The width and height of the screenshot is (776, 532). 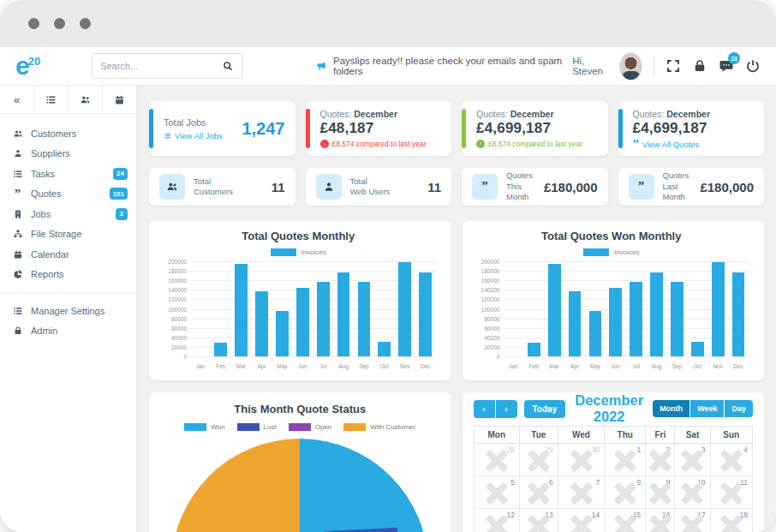 I want to click on calendar-day-header: Fri, so click(x=660, y=435).